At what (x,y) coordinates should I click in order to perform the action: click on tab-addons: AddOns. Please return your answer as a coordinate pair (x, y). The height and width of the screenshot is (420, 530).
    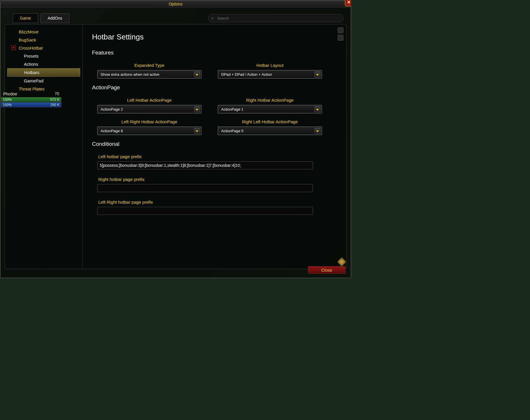
    Looking at the image, I should click on (55, 18).